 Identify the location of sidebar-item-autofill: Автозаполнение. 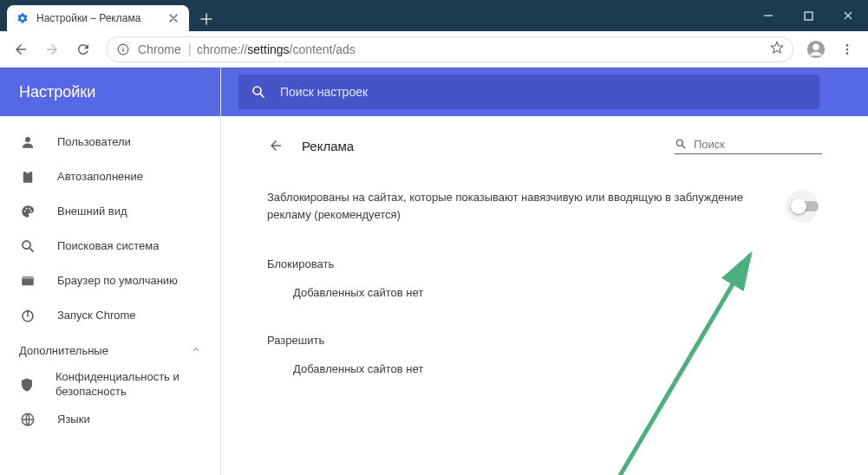
(110, 177).